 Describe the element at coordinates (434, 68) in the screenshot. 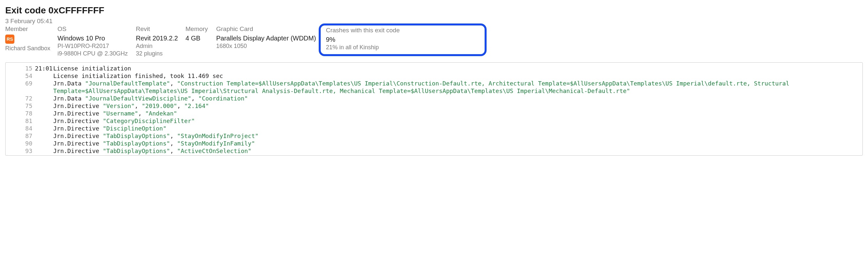

I see `log-line: 1521:01 License initialization` at that location.